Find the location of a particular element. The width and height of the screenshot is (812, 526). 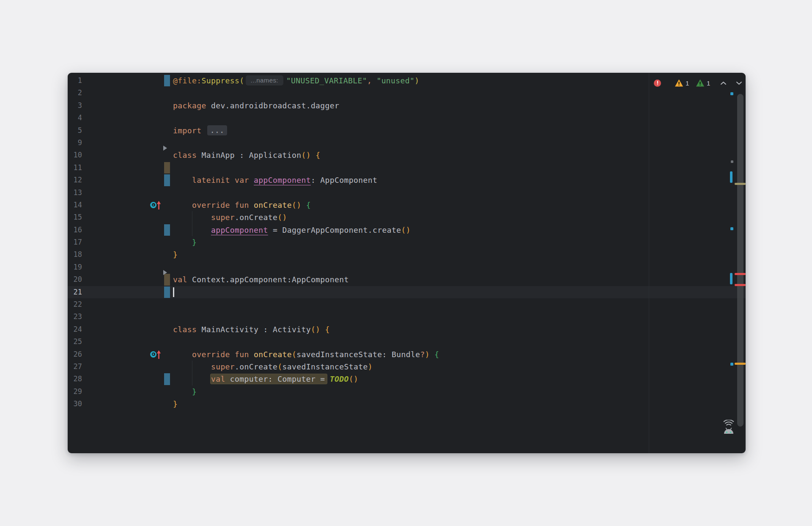

code-line: 13 is located at coordinates (407, 193).